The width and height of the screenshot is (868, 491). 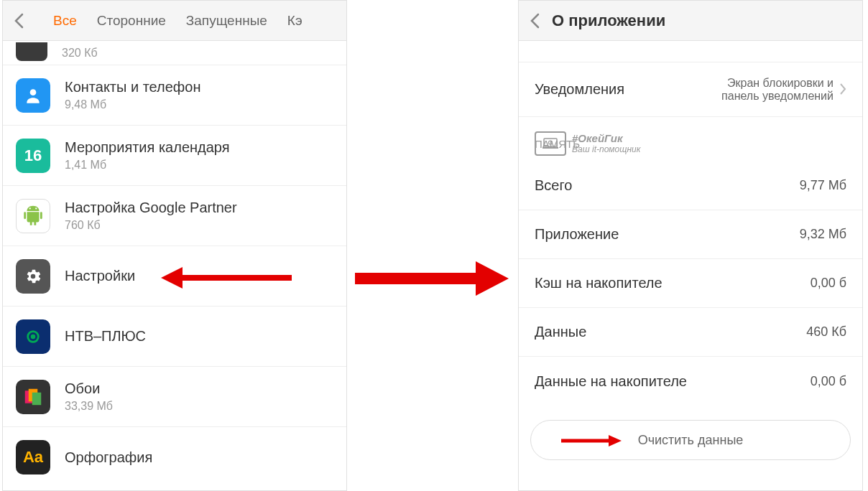 What do you see at coordinates (108, 458) in the screenshot?
I see `app-name: Орфография` at bounding box center [108, 458].